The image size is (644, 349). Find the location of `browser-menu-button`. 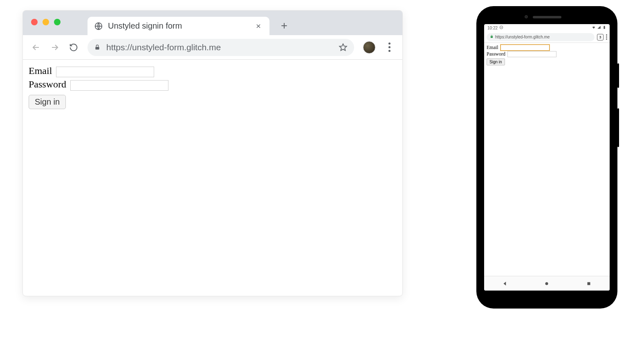

browser-menu-button is located at coordinates (389, 47).